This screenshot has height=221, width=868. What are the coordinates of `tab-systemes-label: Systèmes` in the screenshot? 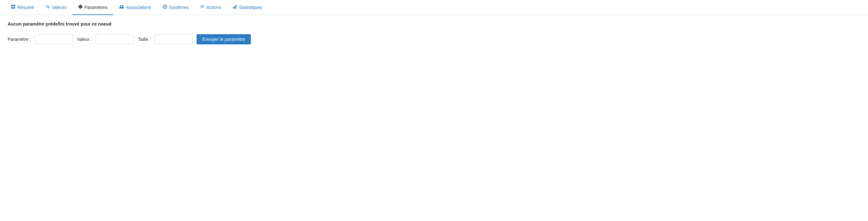 It's located at (179, 7).